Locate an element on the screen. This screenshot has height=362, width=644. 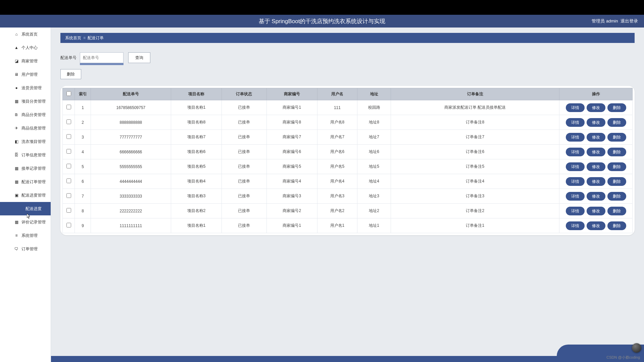
sidebar-item-7: ✈商品信息管理 is located at coordinates (26, 128).